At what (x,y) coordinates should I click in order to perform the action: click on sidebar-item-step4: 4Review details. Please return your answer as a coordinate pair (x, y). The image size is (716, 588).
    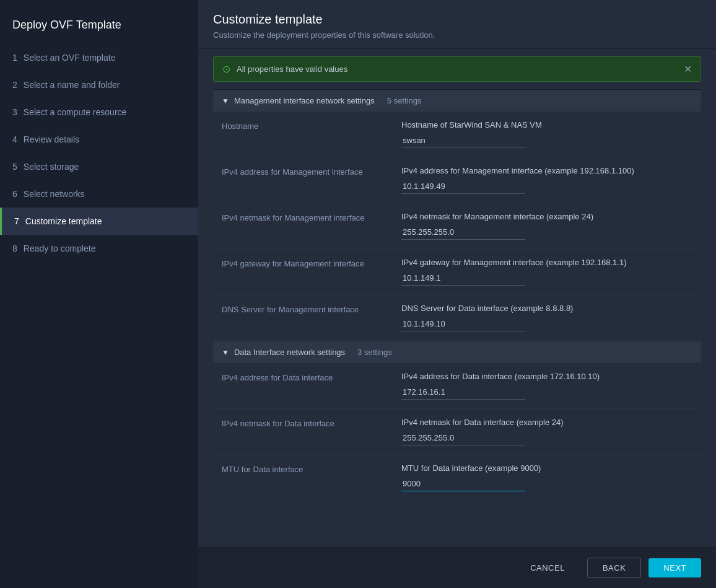
    Looking at the image, I should click on (99, 139).